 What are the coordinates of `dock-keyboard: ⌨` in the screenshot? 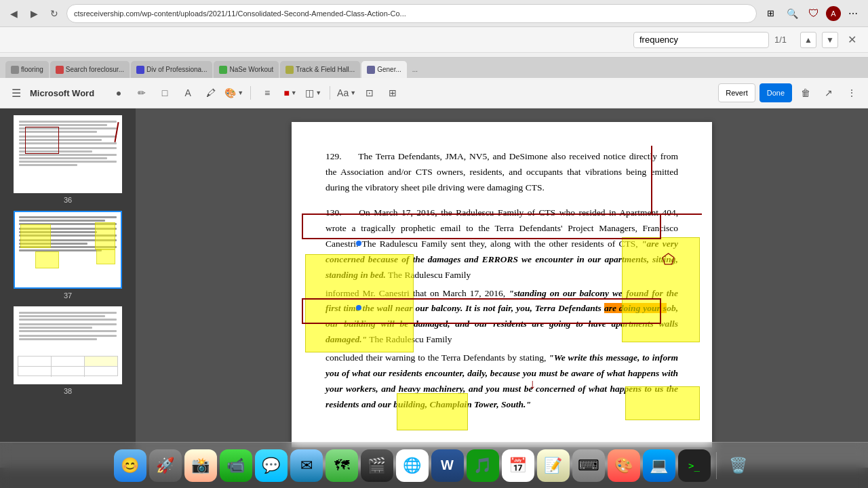 It's located at (589, 466).